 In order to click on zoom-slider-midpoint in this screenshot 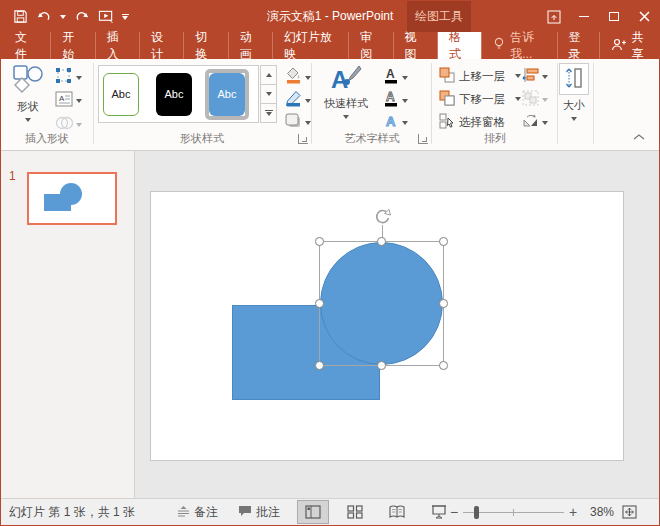, I will do `click(514, 512)`.